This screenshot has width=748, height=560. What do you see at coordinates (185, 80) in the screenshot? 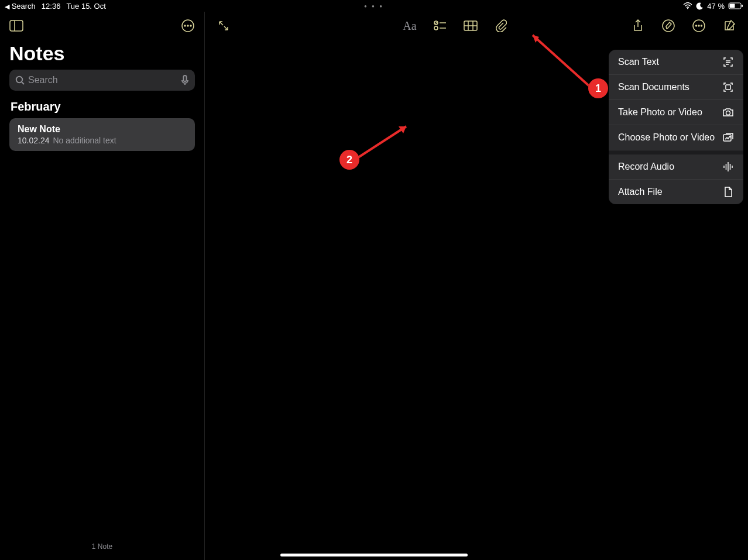
I see `mic-icon` at bounding box center [185, 80].